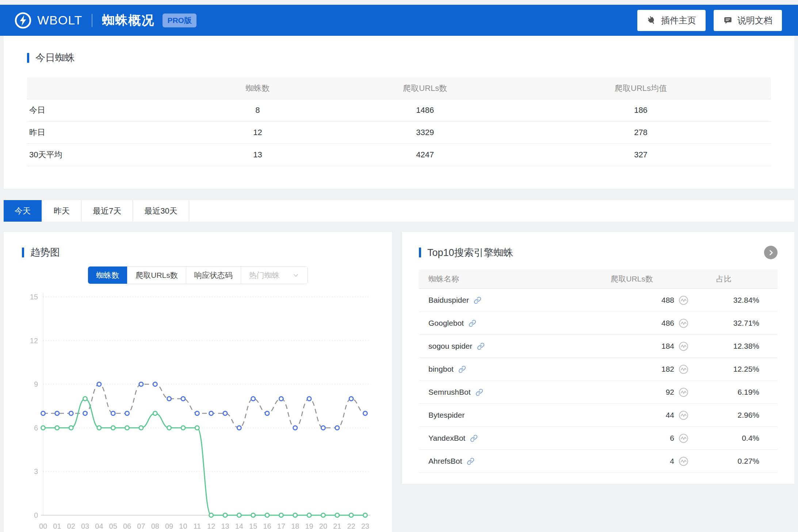 The height and width of the screenshot is (532, 798). Describe the element at coordinates (36, 515) in the screenshot. I see `svg-text: 0` at that location.